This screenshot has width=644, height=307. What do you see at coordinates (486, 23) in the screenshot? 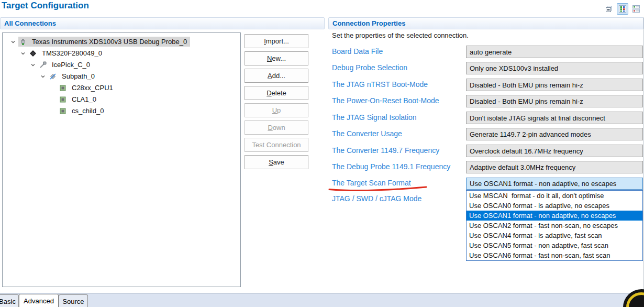
I see `connection-properties-header: Connection Properties` at bounding box center [486, 23].